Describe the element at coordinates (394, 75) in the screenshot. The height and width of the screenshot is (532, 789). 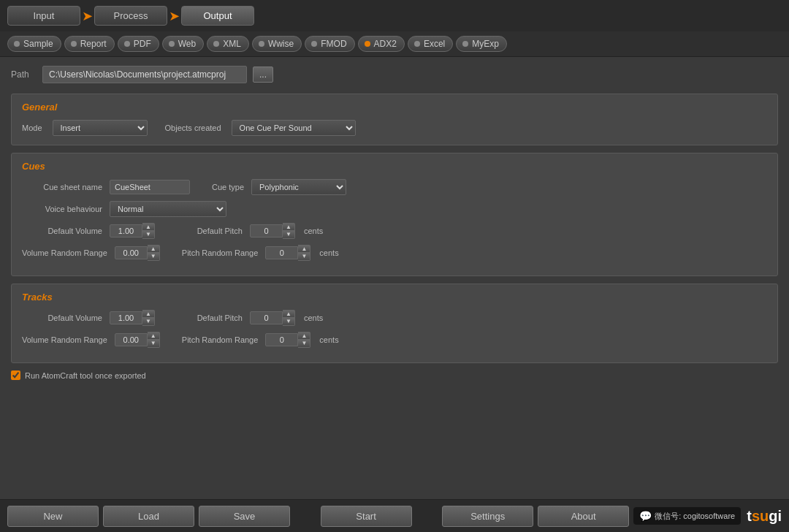
I see `path-row: Path ...` at that location.